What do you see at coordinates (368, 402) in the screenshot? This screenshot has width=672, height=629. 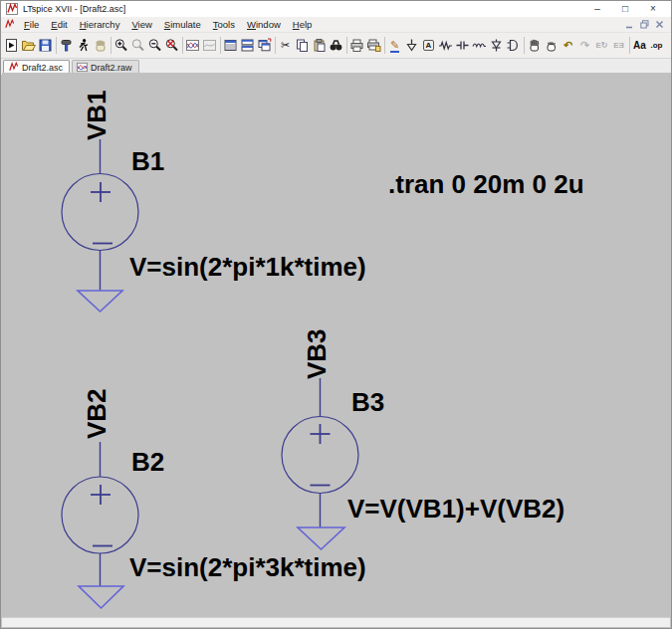 I see `refdes-B3: B3` at bounding box center [368, 402].